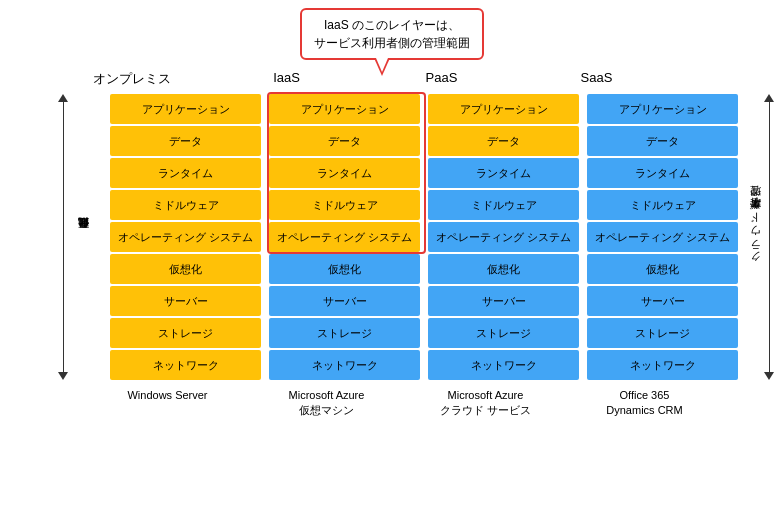  What do you see at coordinates (186, 173) in the screenshot?
I see `cell-onpremises-row2: ランタイム` at bounding box center [186, 173].